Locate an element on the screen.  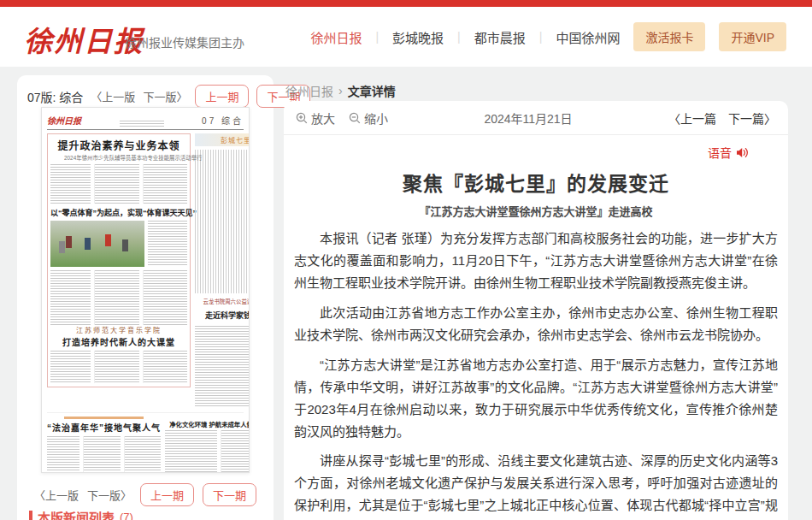
thumb-vert-text is located at coordinates (222, 222).